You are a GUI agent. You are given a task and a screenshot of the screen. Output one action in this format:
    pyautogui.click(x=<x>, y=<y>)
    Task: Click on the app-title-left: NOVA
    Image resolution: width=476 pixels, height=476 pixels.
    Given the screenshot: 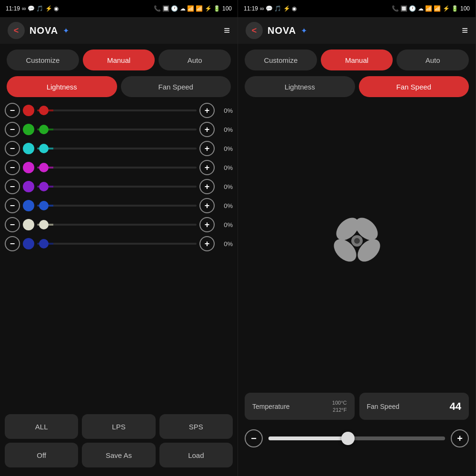 What is the action you would take?
    pyautogui.click(x=44, y=30)
    